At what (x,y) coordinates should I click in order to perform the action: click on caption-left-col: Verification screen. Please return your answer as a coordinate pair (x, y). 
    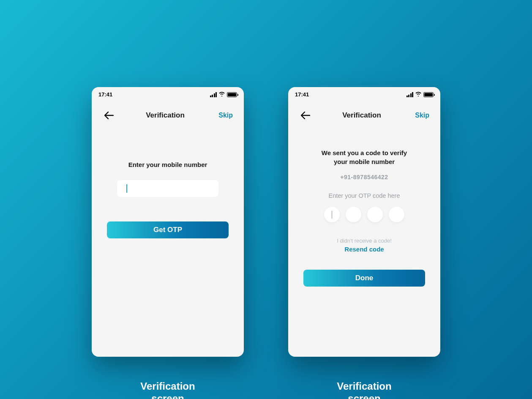
    Looking at the image, I should click on (168, 378).